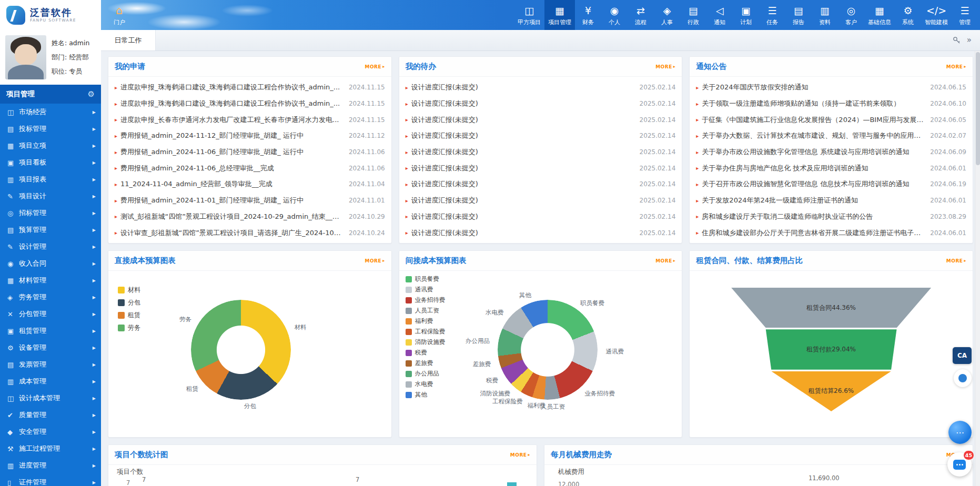 The image size is (980, 486). What do you see at coordinates (50, 398) in the screenshot?
I see `sidebar-item-design-cost: ◫设计成本管理▶` at bounding box center [50, 398].